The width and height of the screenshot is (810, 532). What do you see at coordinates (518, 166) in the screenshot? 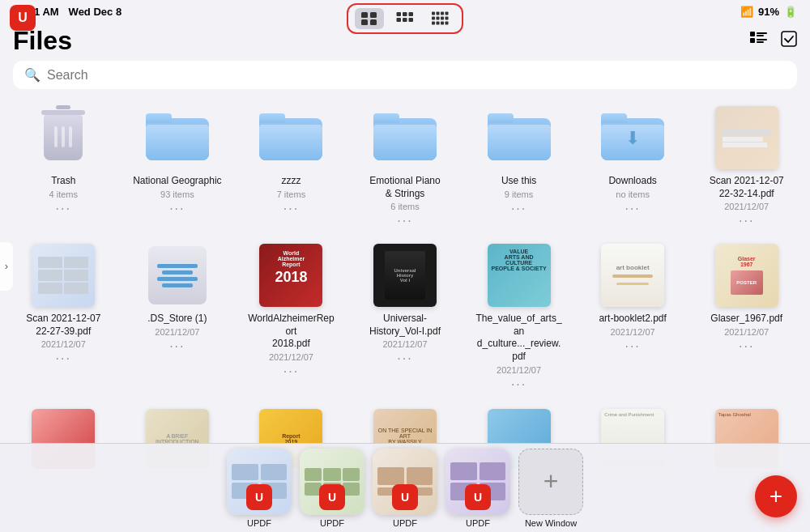
I see `file-item-use-this: Use this 9 items ···` at bounding box center [518, 166].